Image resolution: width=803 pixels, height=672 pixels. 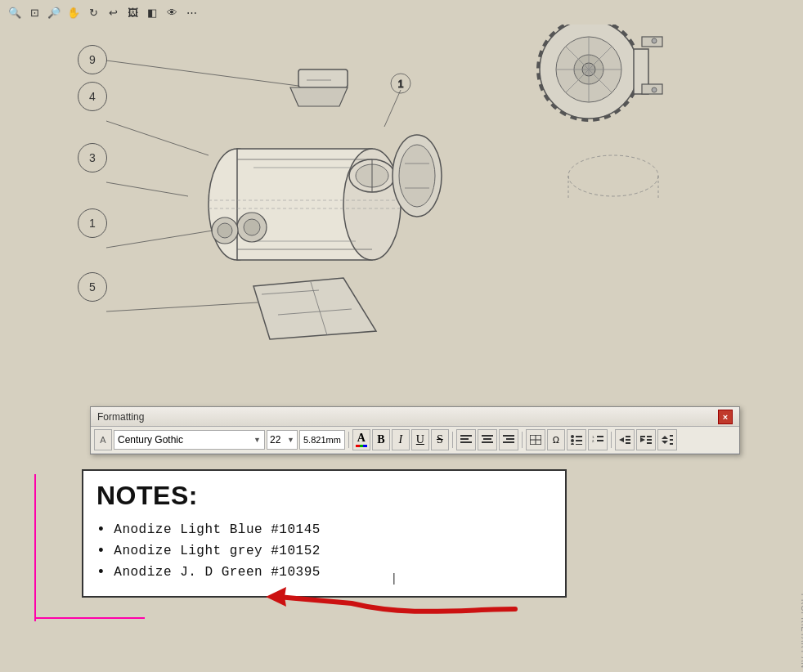 What do you see at coordinates (536, 440) in the screenshot?
I see `insert-table-icon` at bounding box center [536, 440].